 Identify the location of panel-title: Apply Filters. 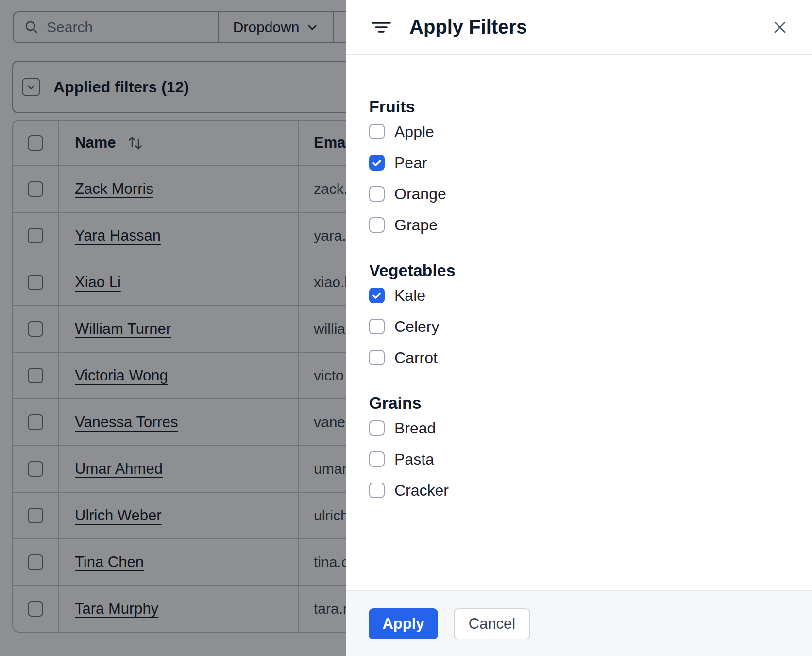
(468, 27).